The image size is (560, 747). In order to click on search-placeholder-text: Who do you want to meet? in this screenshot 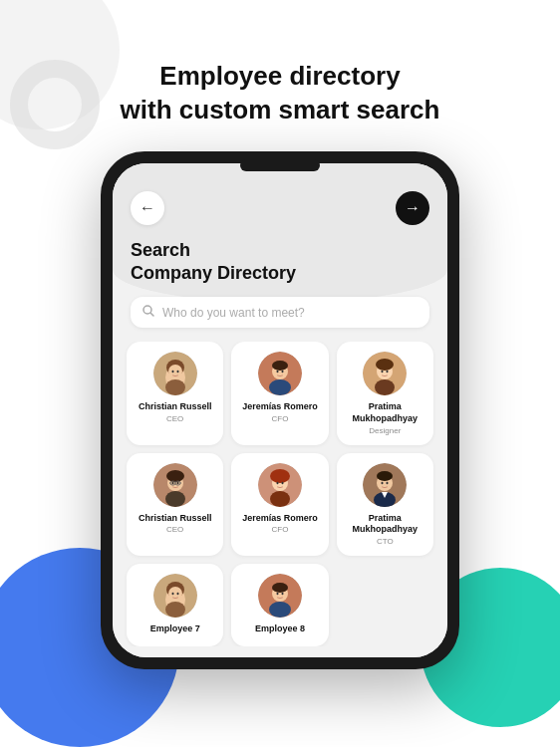, I will do `click(233, 313)`.